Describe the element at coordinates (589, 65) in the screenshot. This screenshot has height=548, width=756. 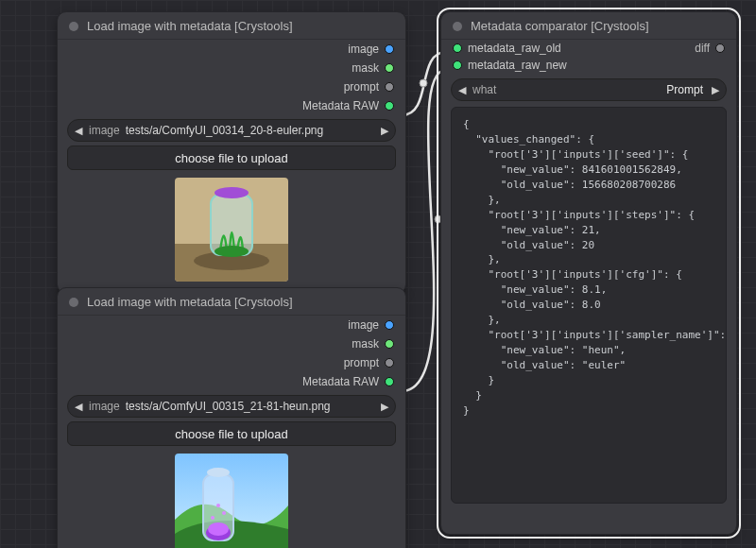
I see `input-metadata-raw-new: metadata_raw_new` at that location.